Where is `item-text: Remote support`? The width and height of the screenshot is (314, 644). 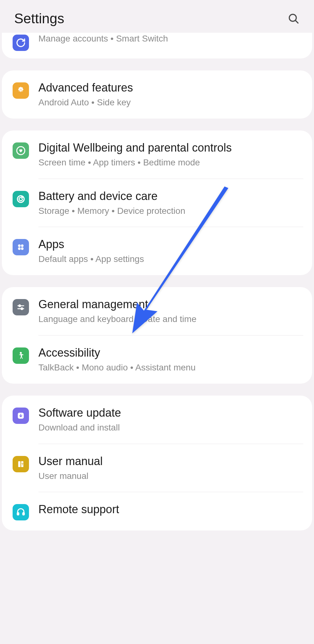 item-text: Remote support is located at coordinates (171, 510).